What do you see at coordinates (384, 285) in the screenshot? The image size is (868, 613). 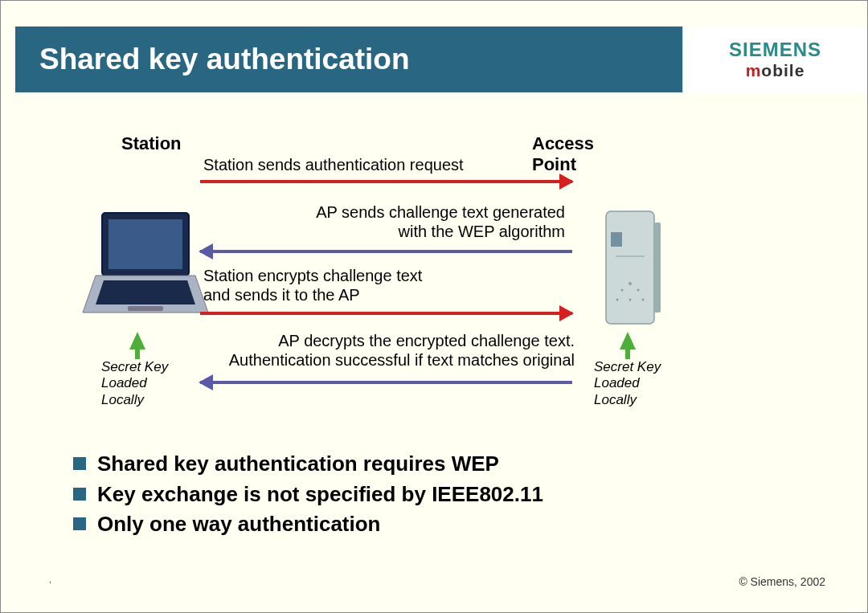 I see `msg-3: Station encrypts challenge text and send…` at bounding box center [384, 285].